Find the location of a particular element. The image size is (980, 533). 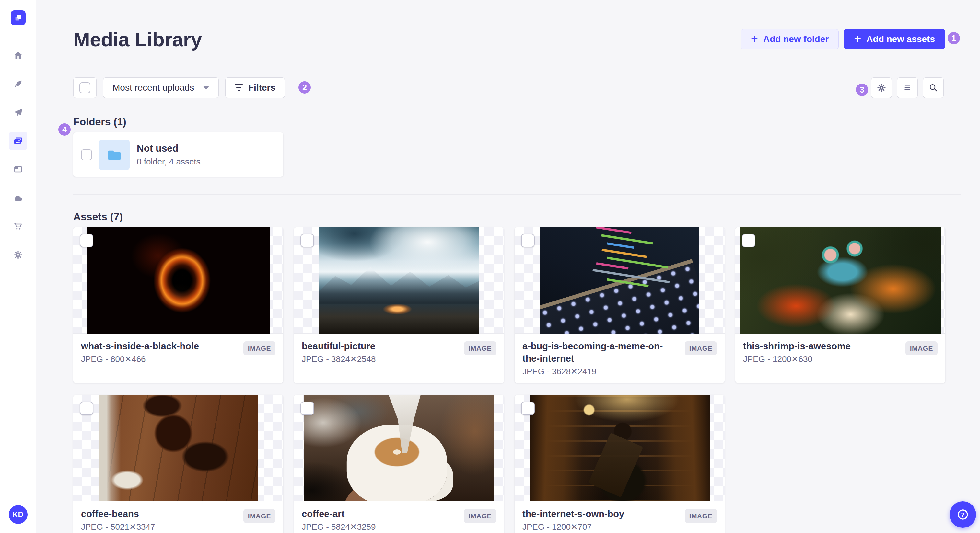

add-new-folder-label: Add new folder is located at coordinates (796, 39).